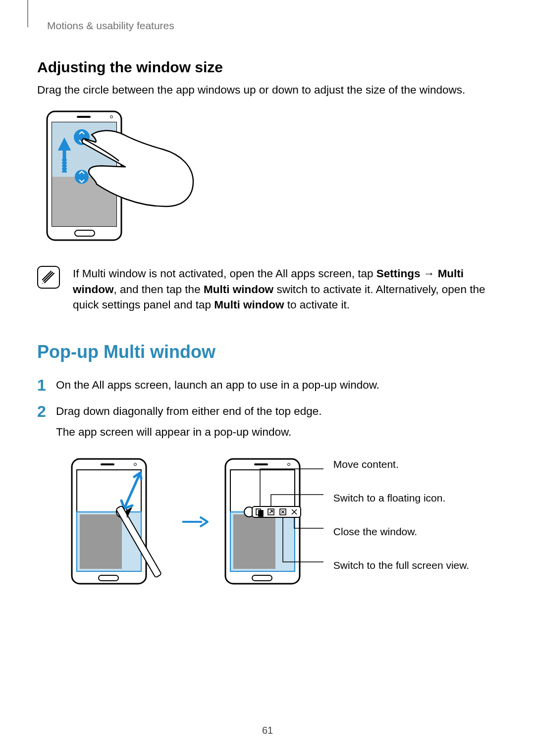 The height and width of the screenshot is (756, 535). Describe the element at coordinates (401, 498) in the screenshot. I see `callout-float: Switch to a floating icon.` at that location.